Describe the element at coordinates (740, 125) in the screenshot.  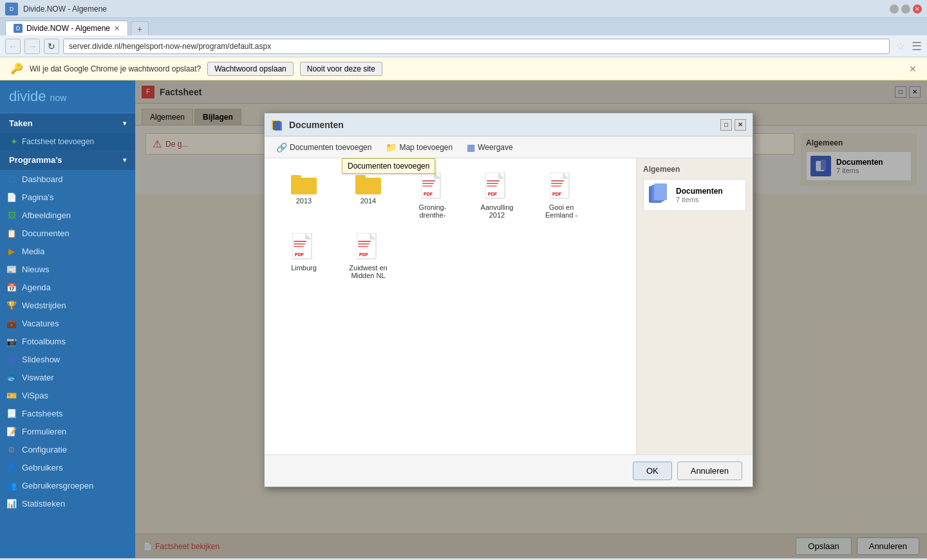
I see `dialog-close-btn: ✕` at that location.